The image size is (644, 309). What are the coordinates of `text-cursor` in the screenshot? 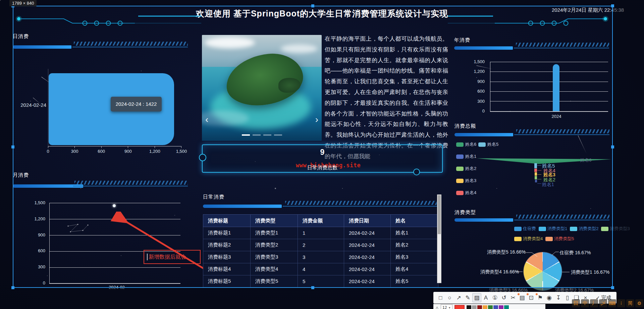 It's located at (147, 257).